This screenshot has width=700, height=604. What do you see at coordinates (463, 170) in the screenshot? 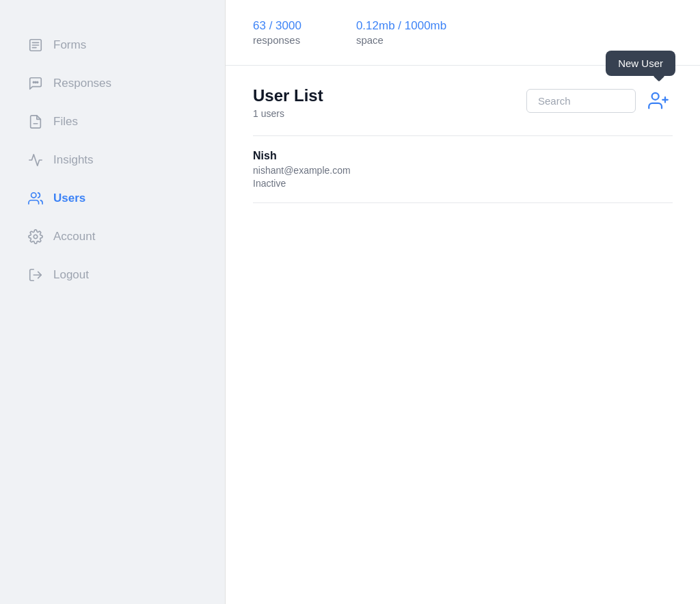
I see `table-row: Nish nishant@example.com Inactive` at bounding box center [463, 170].